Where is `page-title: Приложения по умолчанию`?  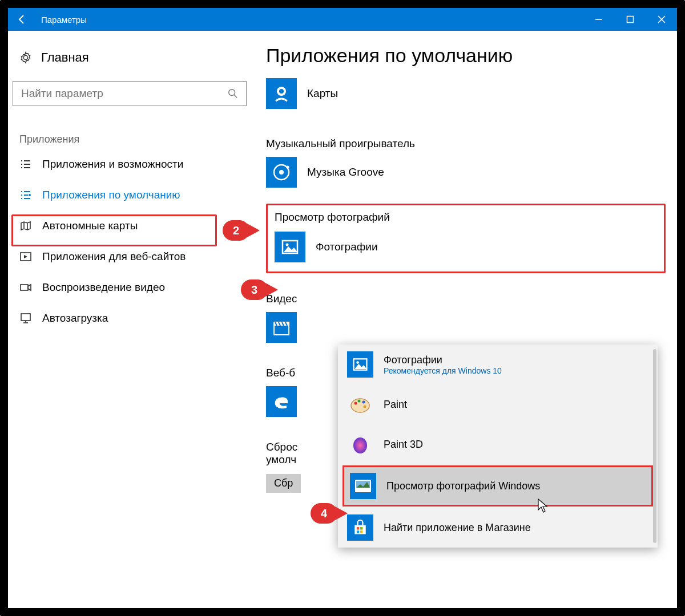
page-title: Приложения по умолчанию is located at coordinates (466, 56).